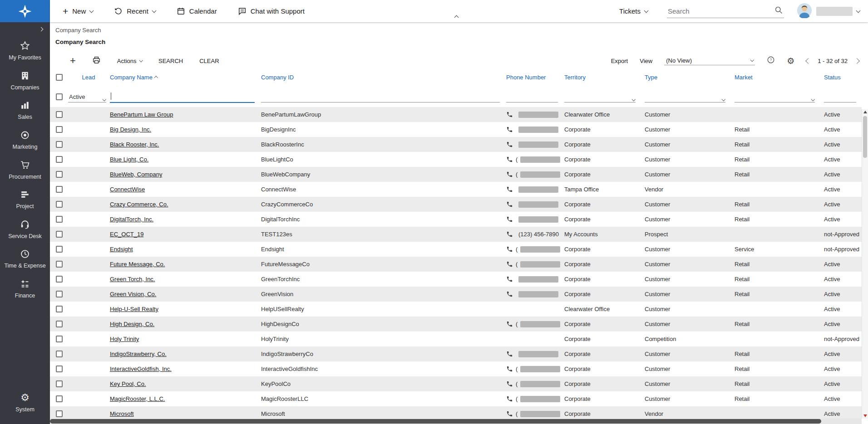 The height and width of the screenshot is (424, 868). What do you see at coordinates (685, 97) in the screenshot?
I see `type-filter-dropdown` at bounding box center [685, 97].